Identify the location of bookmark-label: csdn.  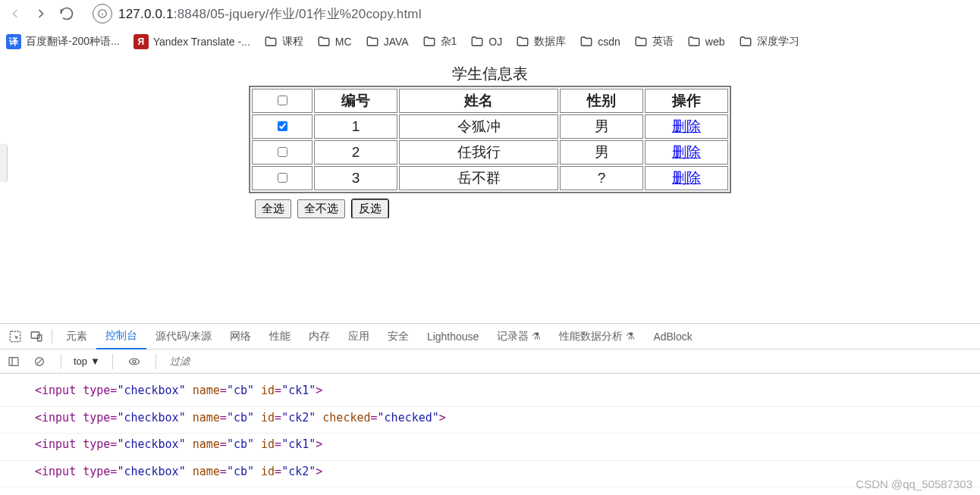
(609, 42).